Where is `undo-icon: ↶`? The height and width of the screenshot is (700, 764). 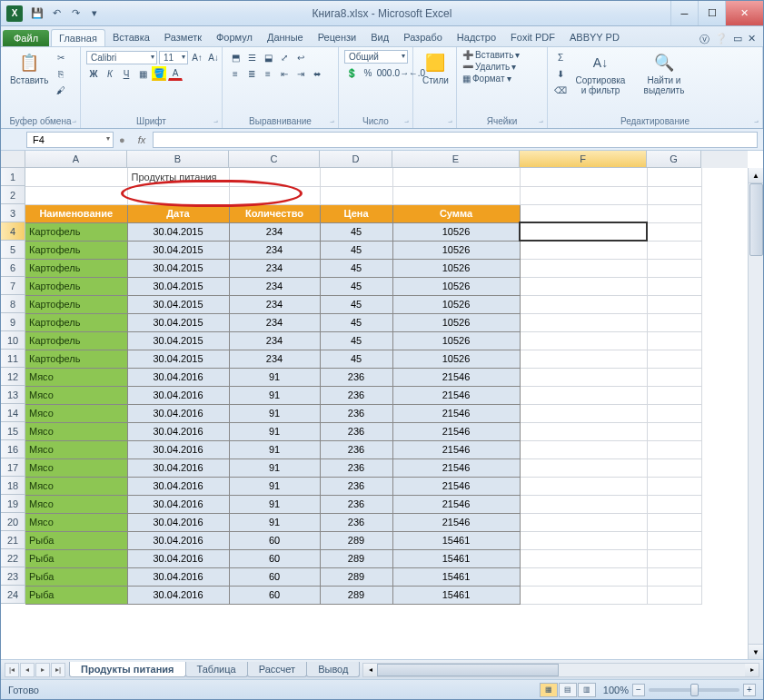 undo-icon: ↶ is located at coordinates (56, 14).